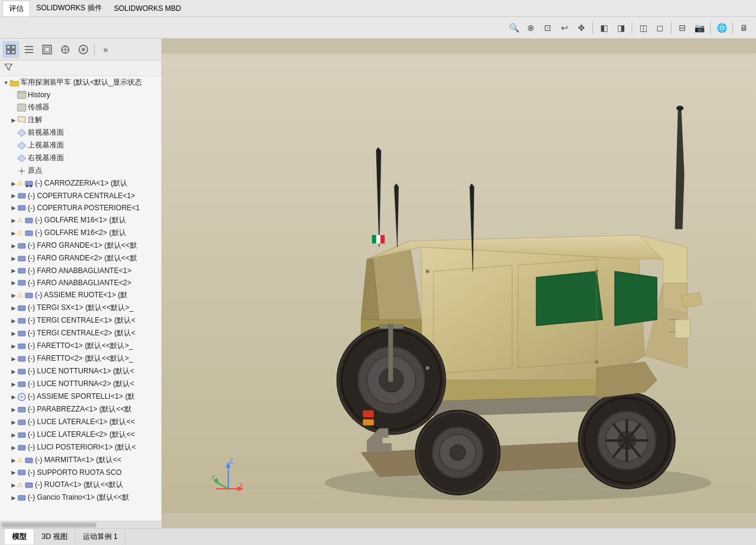 This screenshot has height=545, width=756. I want to click on tree-item-parabrezza: ▶ (-) PARABREZZA<1> (默认<<默, so click(81, 410).